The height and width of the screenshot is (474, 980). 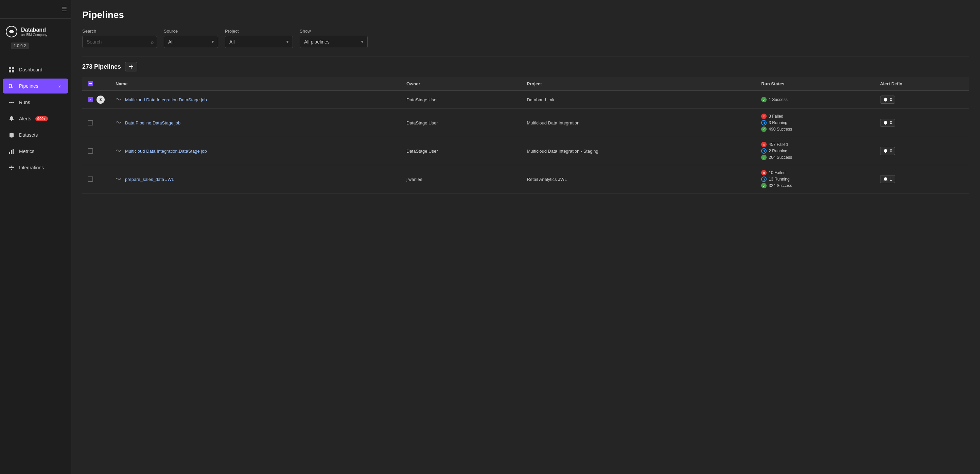 What do you see at coordinates (96, 123) in the screenshot?
I see `td-checkbox` at bounding box center [96, 123].